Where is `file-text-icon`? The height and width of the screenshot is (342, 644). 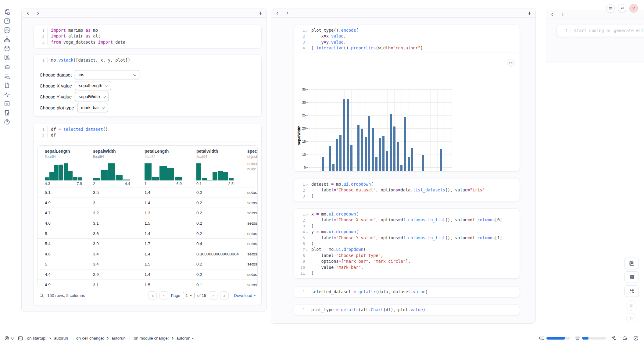 file-text-icon is located at coordinates (7, 85).